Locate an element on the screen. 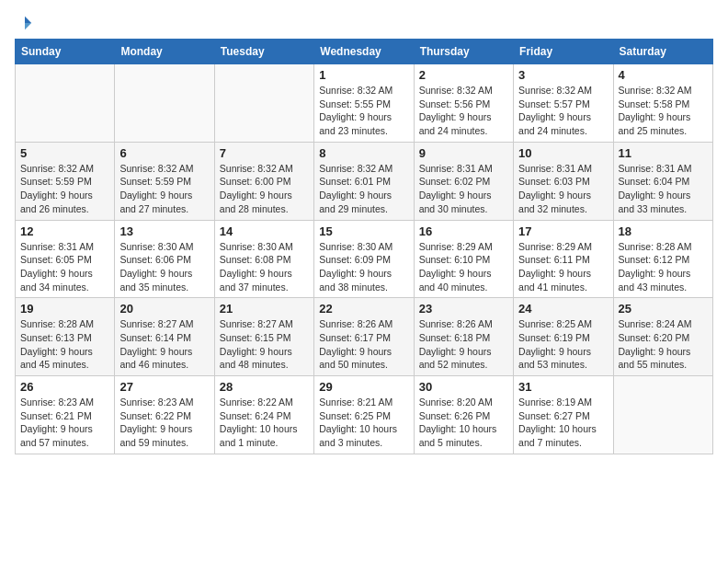  day-info: Sunrise: 8:30 AM Sunset: 6:06 PM Dayligh… is located at coordinates (164, 267).